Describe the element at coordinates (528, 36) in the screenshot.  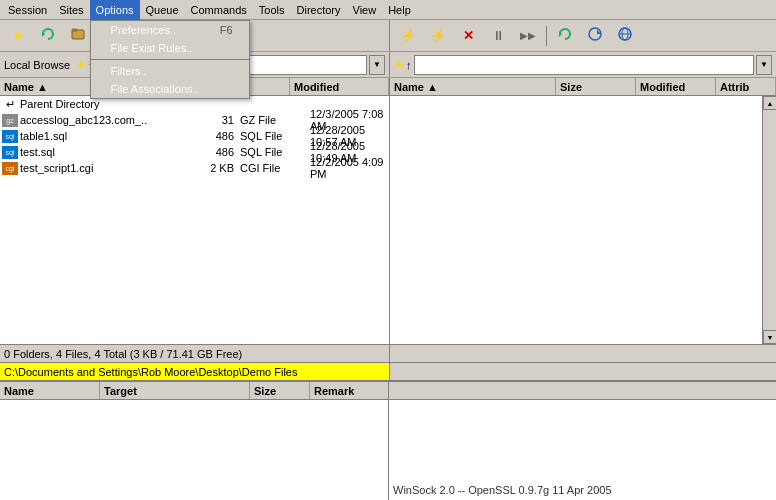
I see `skip-btn: ▶▶` at that location.